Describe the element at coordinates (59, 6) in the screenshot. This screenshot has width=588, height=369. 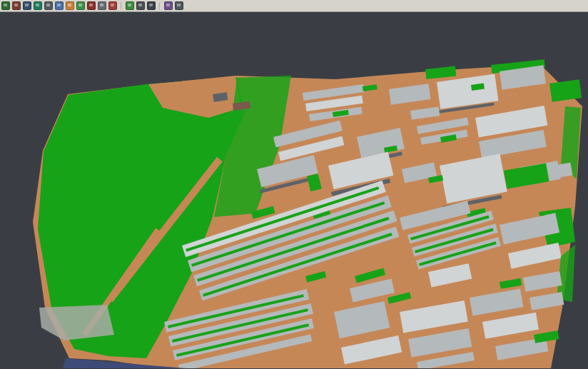
I see `layers-icon` at that location.